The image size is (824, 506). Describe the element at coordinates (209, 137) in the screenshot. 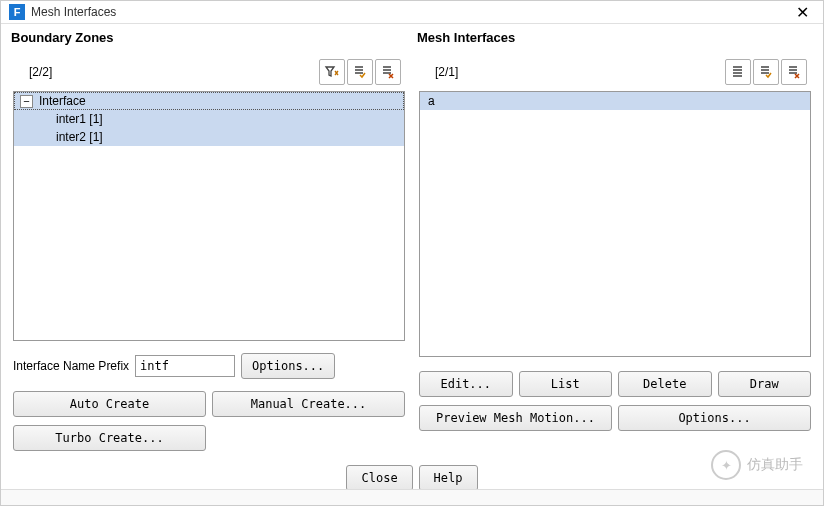

I see `tree-item: inter2 [1]` at that location.